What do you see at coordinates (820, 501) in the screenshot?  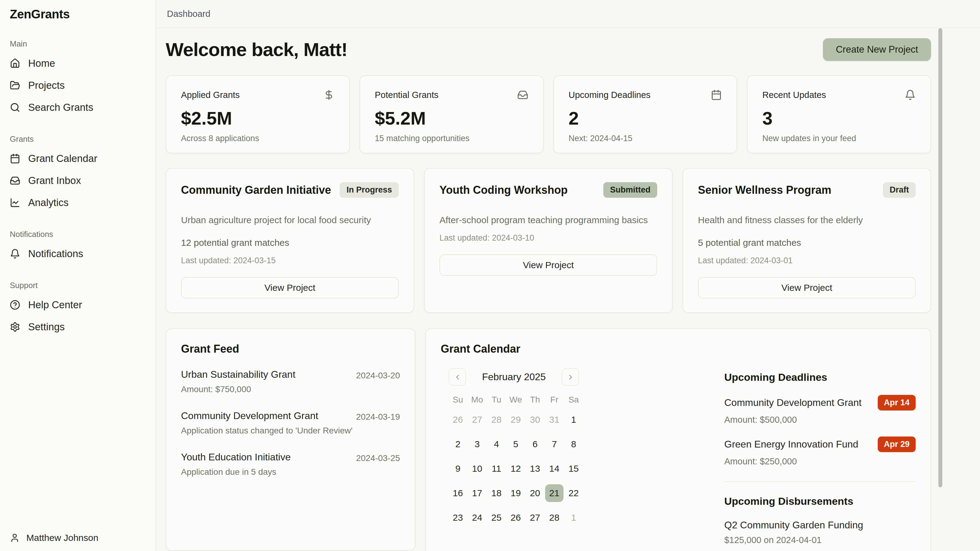 I see `upcoming-disbursements-title: Upcoming Disbursements` at bounding box center [820, 501].